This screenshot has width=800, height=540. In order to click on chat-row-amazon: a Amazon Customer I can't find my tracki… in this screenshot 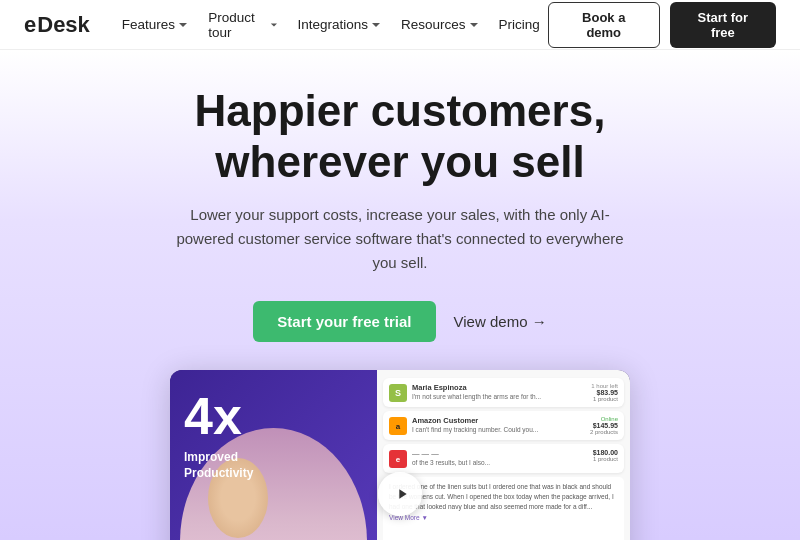, I will do `click(504, 426)`.